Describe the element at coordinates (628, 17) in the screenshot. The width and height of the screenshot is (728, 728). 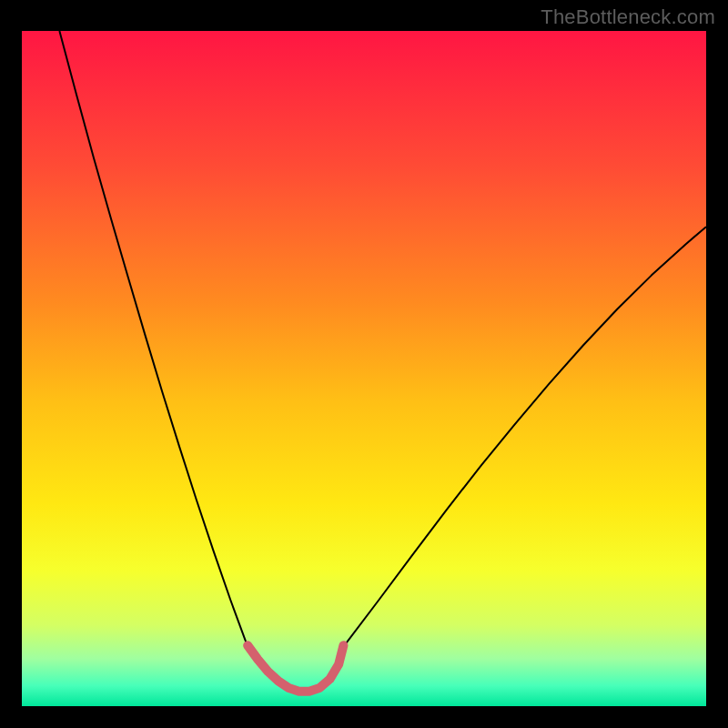
I see `watermark-text: TheBottleneck.com` at that location.